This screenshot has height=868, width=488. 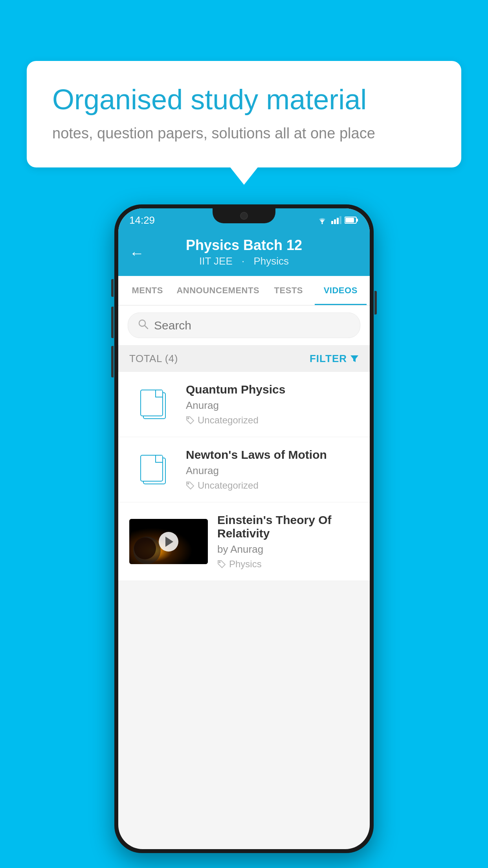 I want to click on total-count: TOTAL (4), so click(x=154, y=359).